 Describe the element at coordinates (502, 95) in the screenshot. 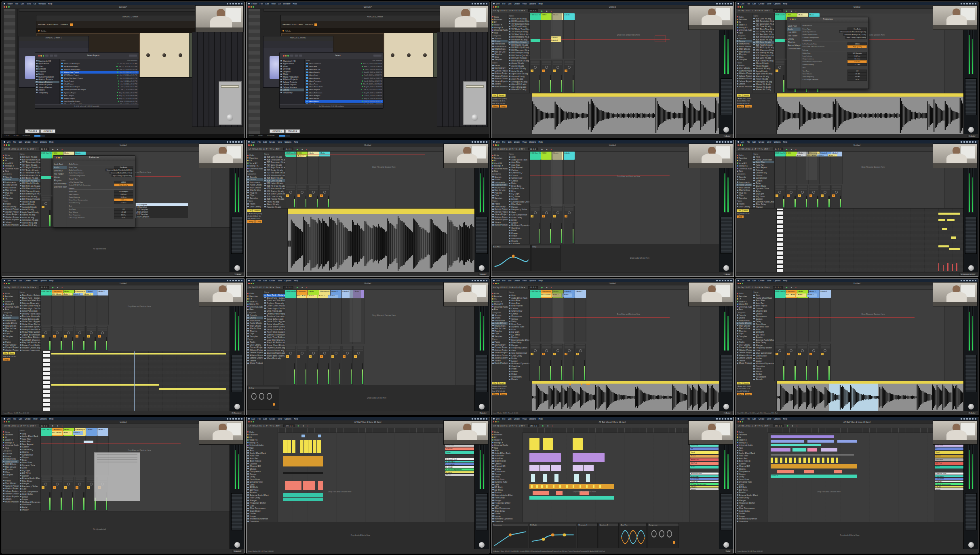

I see `sample-tab: Sample` at that location.